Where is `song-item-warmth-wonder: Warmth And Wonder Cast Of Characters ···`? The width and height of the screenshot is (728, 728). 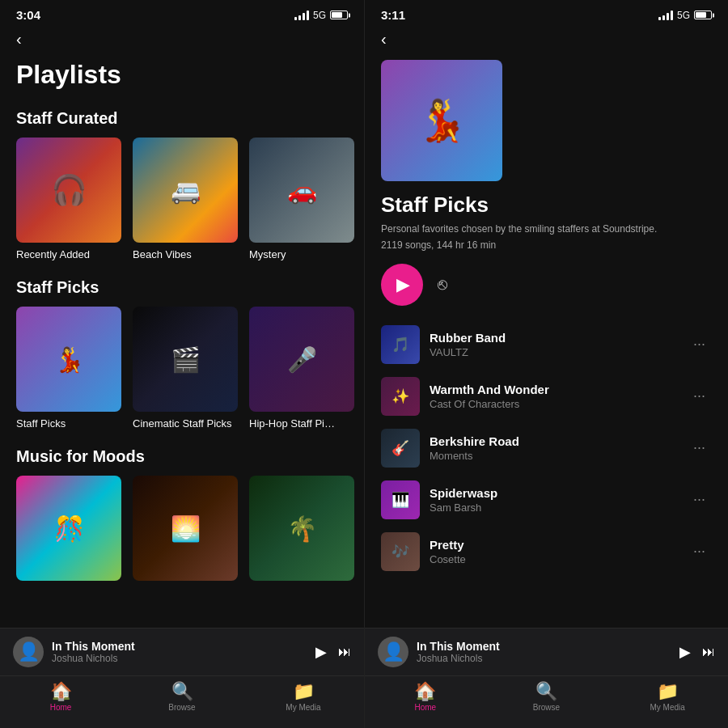
song-item-warmth-wonder: Warmth And Wonder Cast Of Characters ··· is located at coordinates (547, 396).